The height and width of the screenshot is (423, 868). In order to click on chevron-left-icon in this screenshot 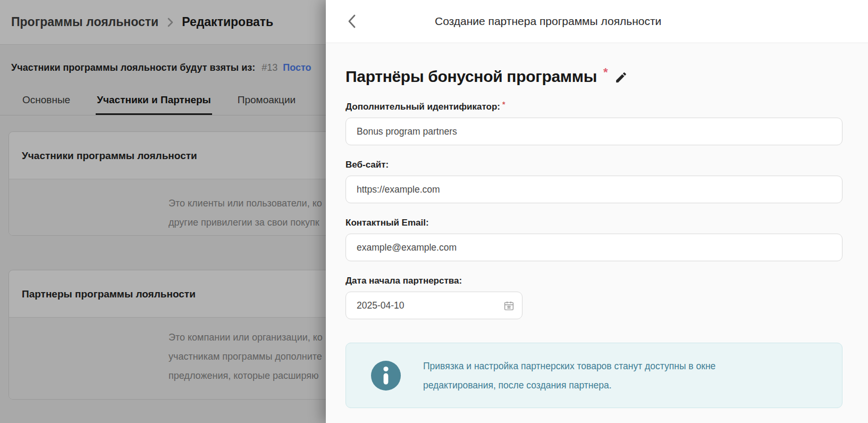, I will do `click(352, 21)`.